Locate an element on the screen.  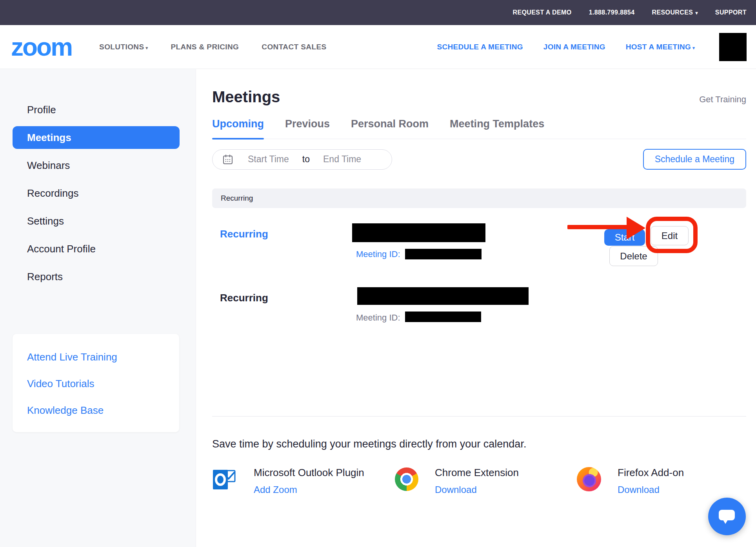
request-demo-link: REQUEST A DEMO is located at coordinates (542, 13).